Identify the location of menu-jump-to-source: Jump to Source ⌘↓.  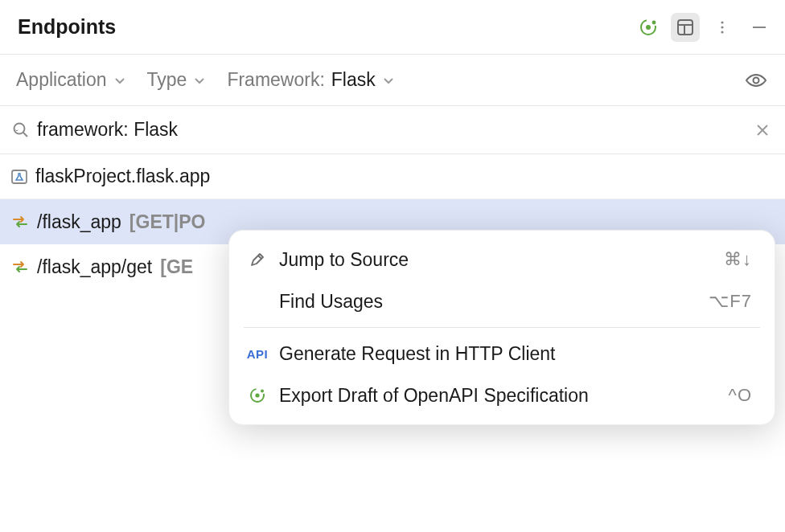
(502, 260).